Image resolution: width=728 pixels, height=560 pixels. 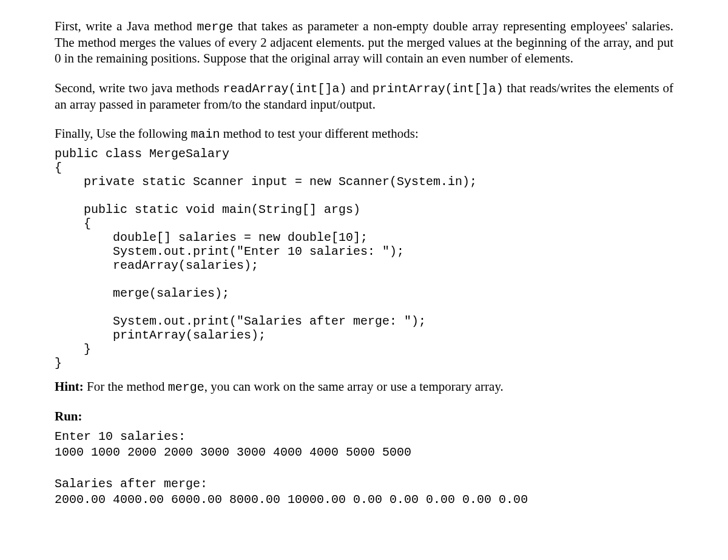 I want to click on run-output: Enter 10 salaries: 1000 1000 2000 2000 3…, so click(x=364, y=468).